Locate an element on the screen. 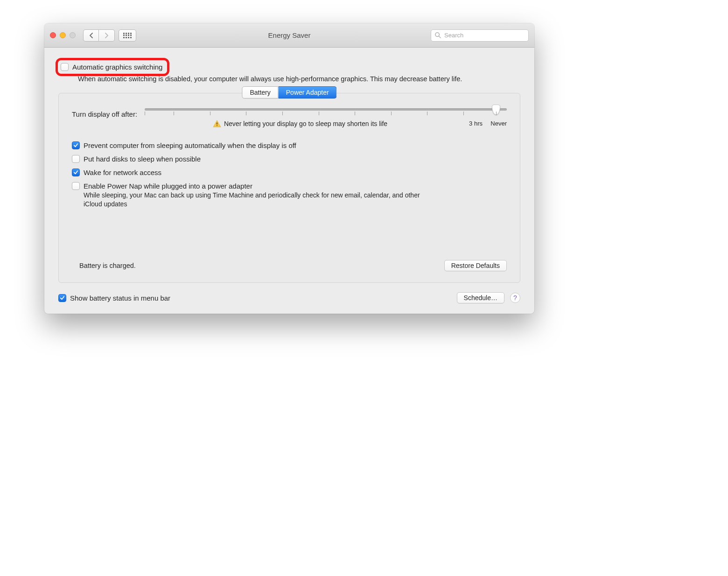 The width and height of the screenshot is (728, 576). warning-icon is located at coordinates (217, 124).